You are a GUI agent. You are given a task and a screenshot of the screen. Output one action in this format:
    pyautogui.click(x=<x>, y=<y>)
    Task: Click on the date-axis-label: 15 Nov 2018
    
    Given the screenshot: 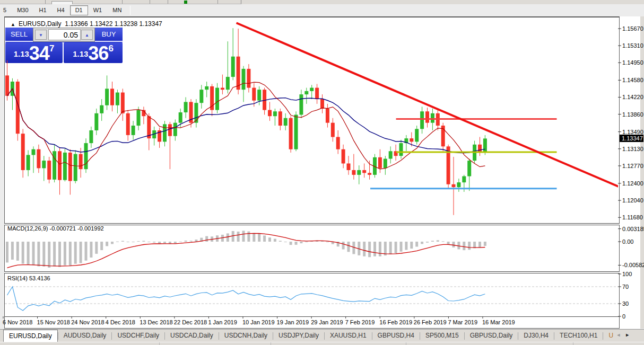 What is the action you would take?
    pyautogui.click(x=54, y=322)
    